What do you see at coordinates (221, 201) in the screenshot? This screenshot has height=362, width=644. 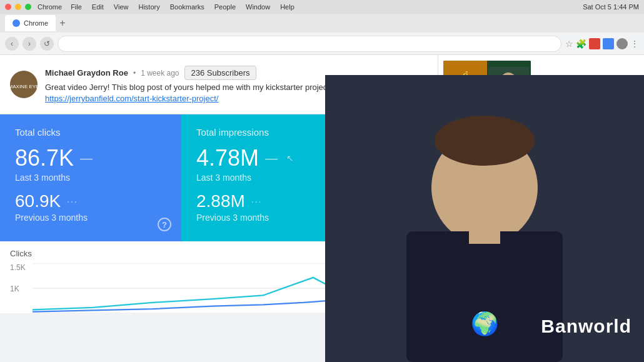 I see `impressions-prev-value: 2.88M` at bounding box center [221, 201].